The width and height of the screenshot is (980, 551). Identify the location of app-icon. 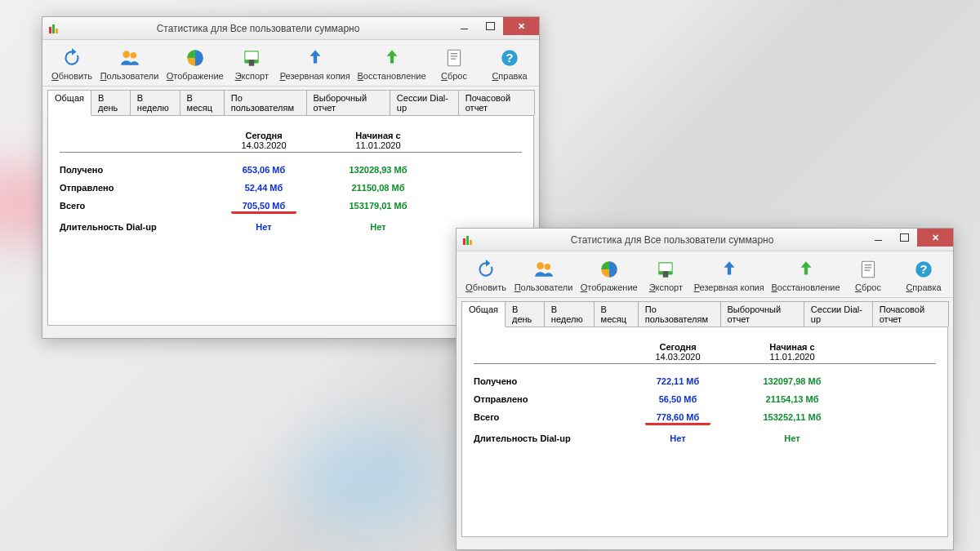
(468, 240).